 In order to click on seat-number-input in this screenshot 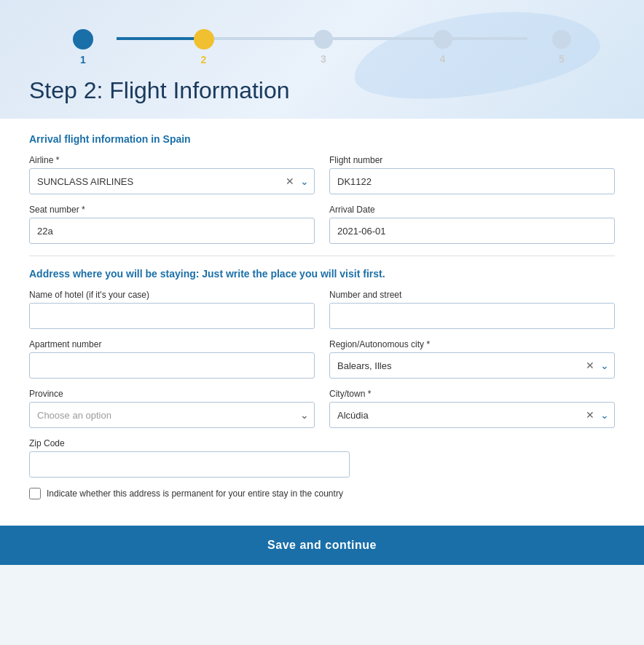, I will do `click(172, 231)`.